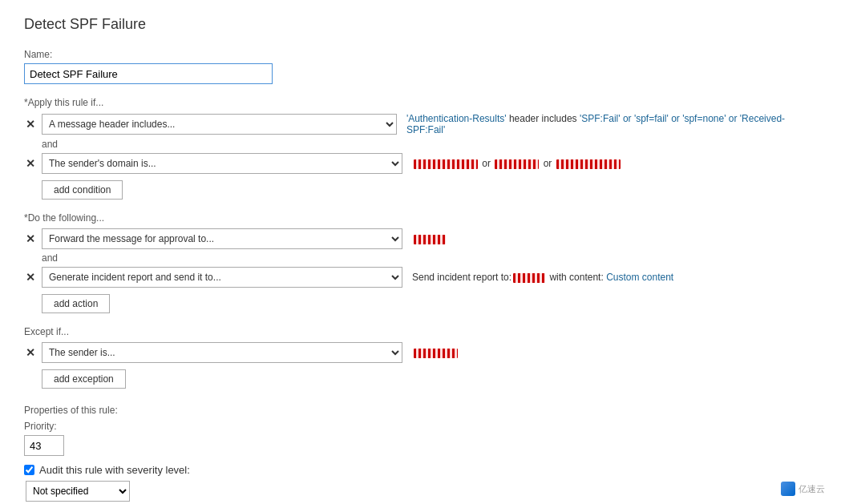 Image resolution: width=841 pixels, height=504 pixels. I want to click on audit-checkbox, so click(29, 470).